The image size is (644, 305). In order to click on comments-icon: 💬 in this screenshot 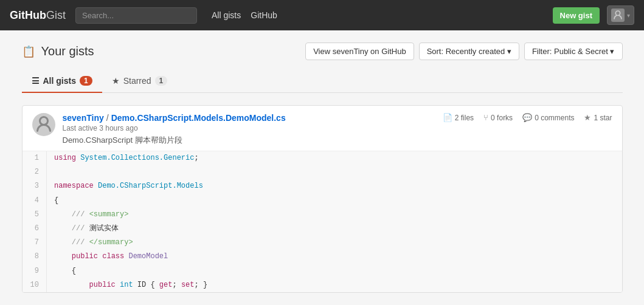, I will do `click(527, 118)`.